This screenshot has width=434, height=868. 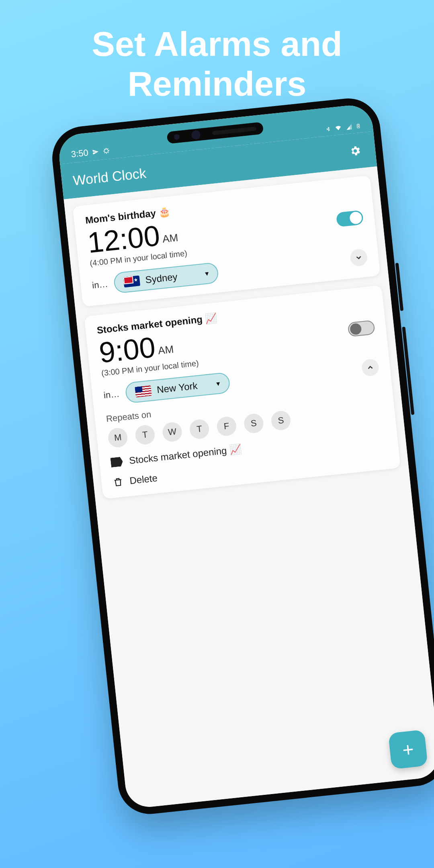 I want to click on front-camera-icon, so click(x=196, y=135).